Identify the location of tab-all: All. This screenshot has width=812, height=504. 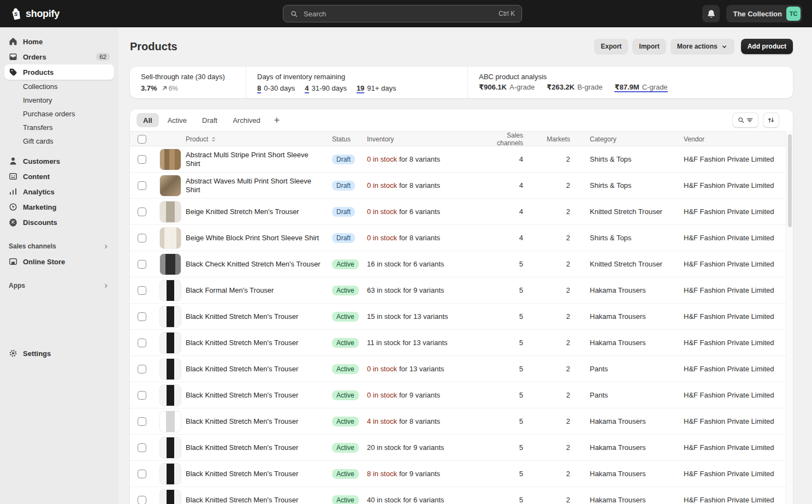
(147, 120).